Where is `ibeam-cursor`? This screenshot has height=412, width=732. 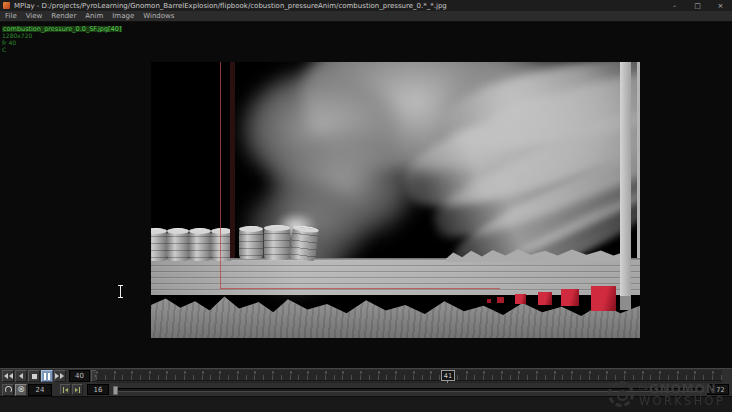
ibeam-cursor is located at coordinates (120, 292).